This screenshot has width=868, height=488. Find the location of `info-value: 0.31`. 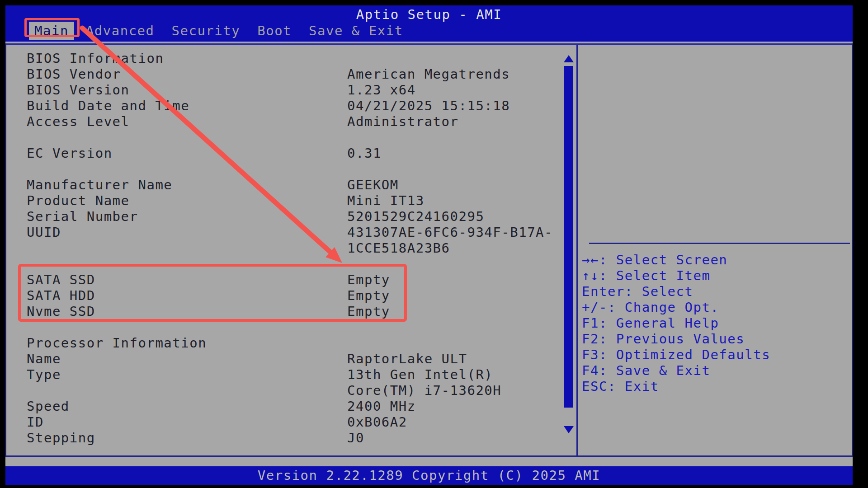

info-value: 0.31 is located at coordinates (364, 153).